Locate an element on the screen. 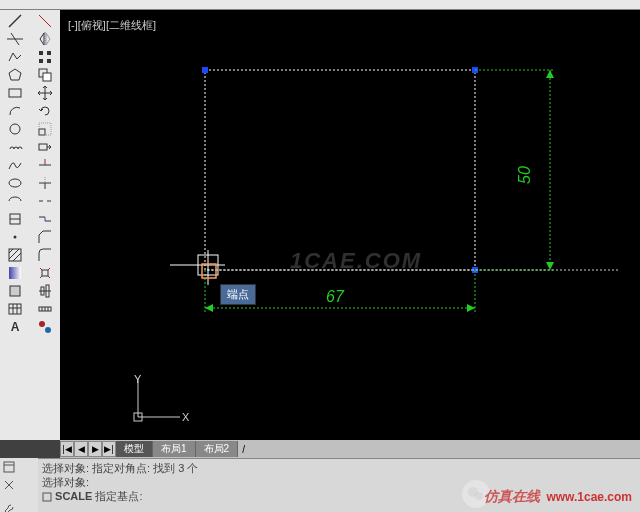 This screenshot has height=512, width=640. insert-block-tool is located at coordinates (15, 219).